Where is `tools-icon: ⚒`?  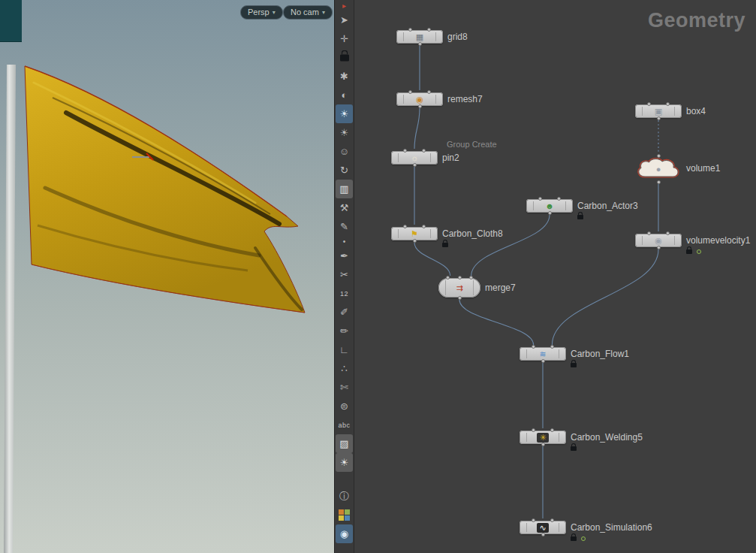
tools-icon: ⚒ is located at coordinates (344, 207).